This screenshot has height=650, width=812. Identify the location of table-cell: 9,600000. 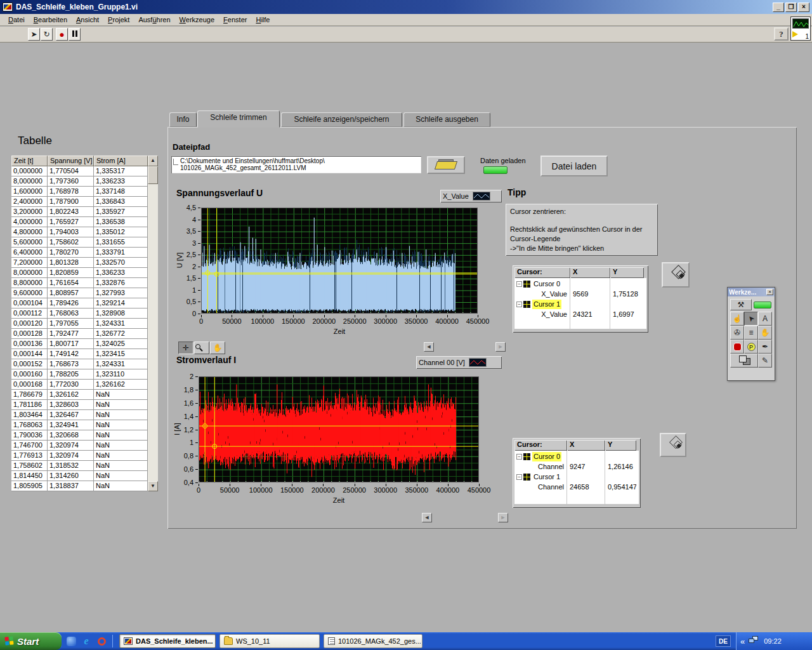
(29, 293).